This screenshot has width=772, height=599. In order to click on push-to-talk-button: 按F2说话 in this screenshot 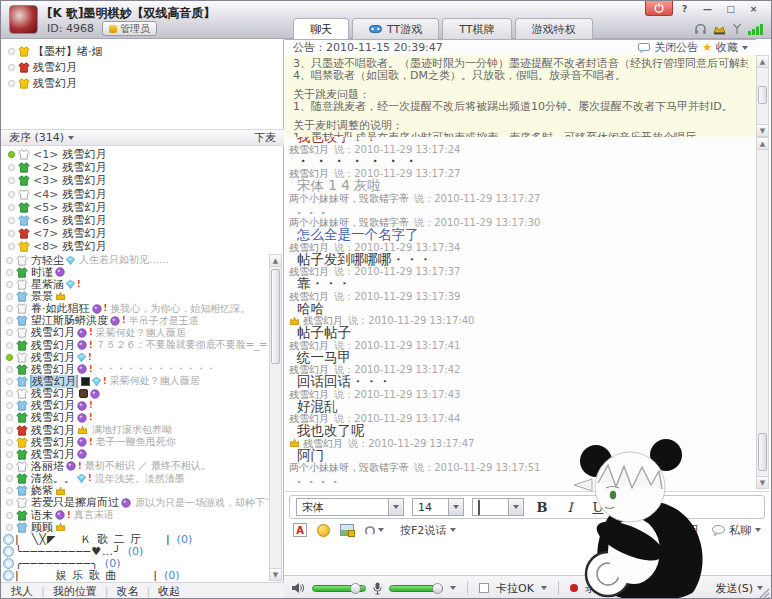, I will do `click(428, 530)`.